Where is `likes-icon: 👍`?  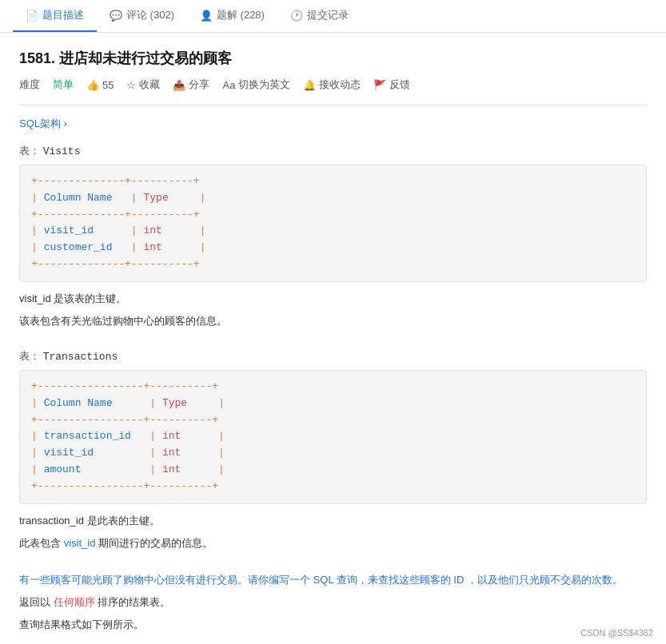 likes-icon: 👍 is located at coordinates (93, 85).